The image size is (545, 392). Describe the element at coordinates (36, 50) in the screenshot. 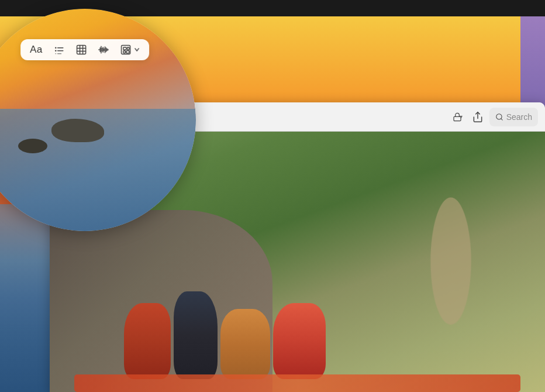

I see `font-size-button: Aa` at that location.